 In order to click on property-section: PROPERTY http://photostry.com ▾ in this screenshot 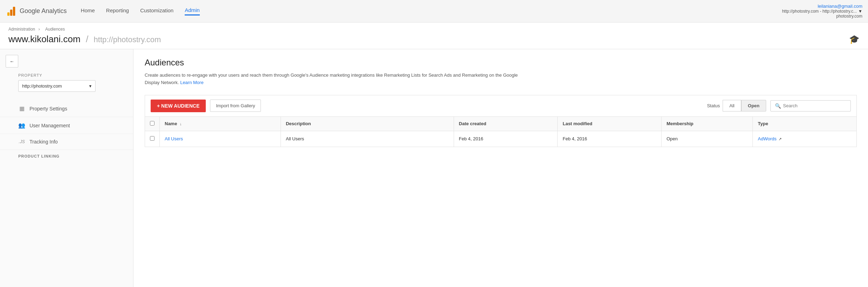, I will do `click(67, 85)`.